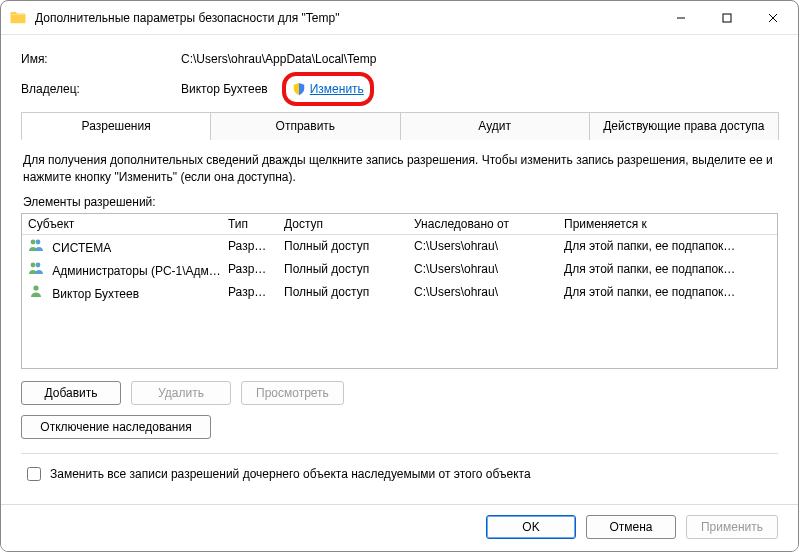  I want to click on dialog-footer: OK Отмена Применить, so click(400, 528).